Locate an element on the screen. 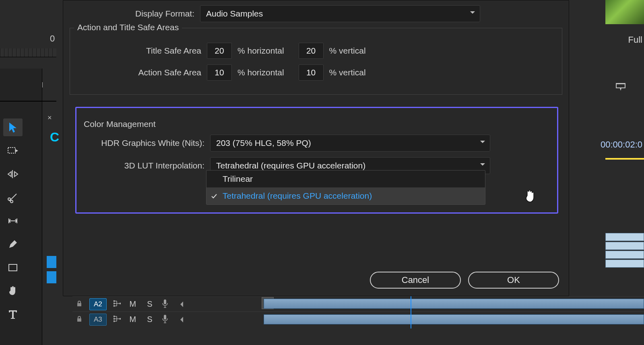  selection-tool is located at coordinates (13, 127).